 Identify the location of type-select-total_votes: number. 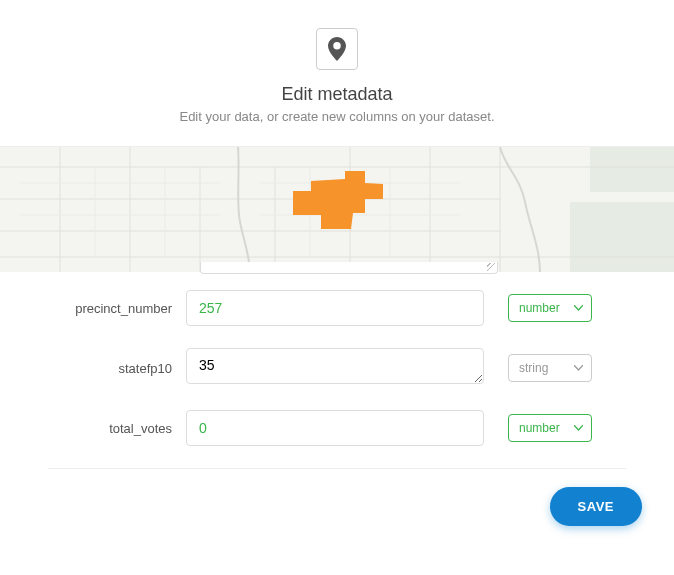
(550, 428).